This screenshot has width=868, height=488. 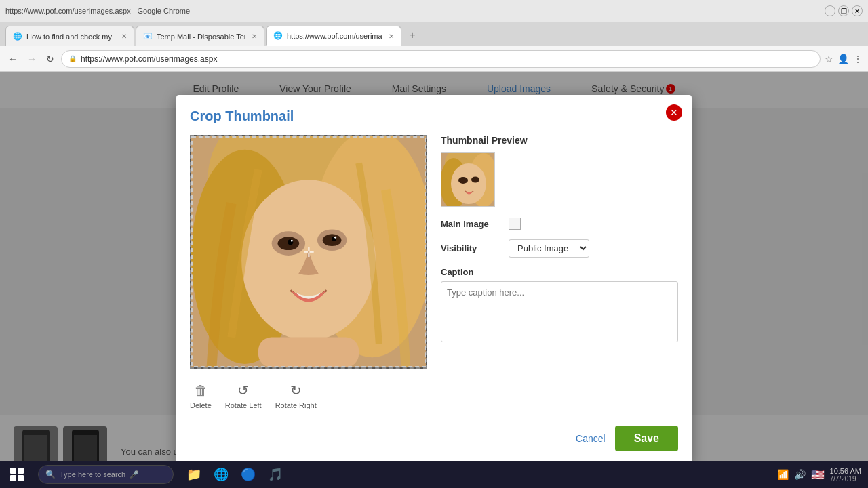 What do you see at coordinates (194, 474) in the screenshot?
I see `explorer-icon: 📁` at bounding box center [194, 474].